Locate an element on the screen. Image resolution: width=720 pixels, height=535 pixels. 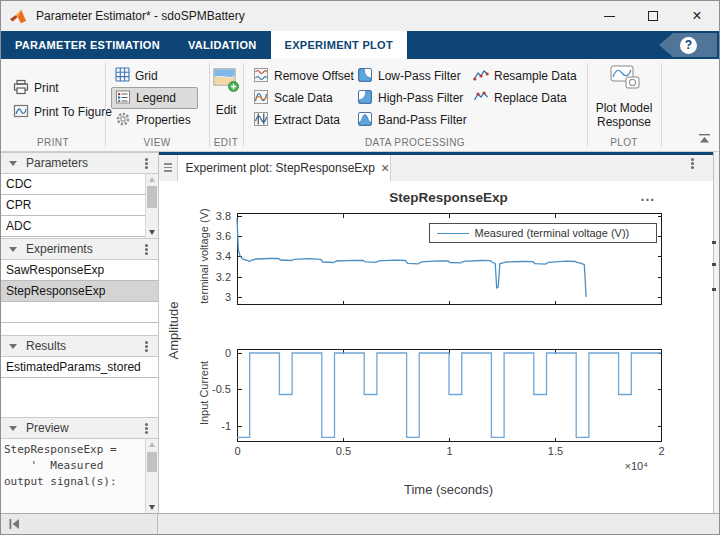
legend-toggle-button: Legend is located at coordinates (154, 98).